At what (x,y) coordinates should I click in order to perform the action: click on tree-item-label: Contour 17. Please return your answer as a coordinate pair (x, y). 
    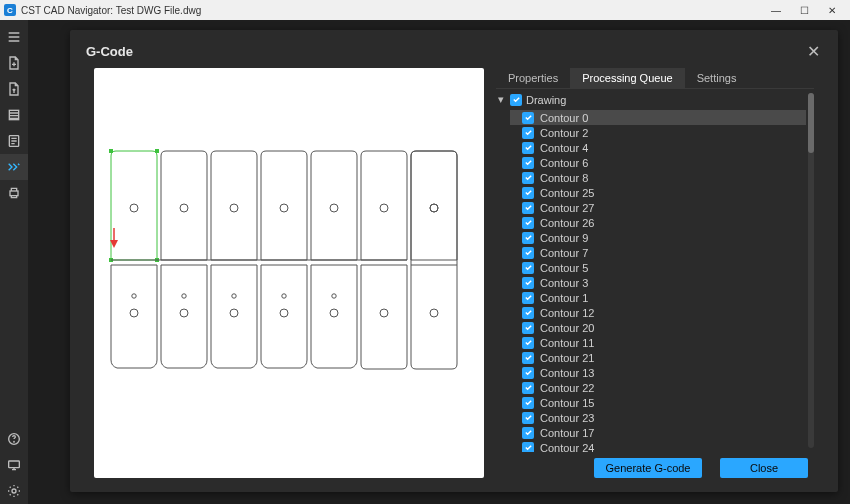
    Looking at the image, I should click on (567, 433).